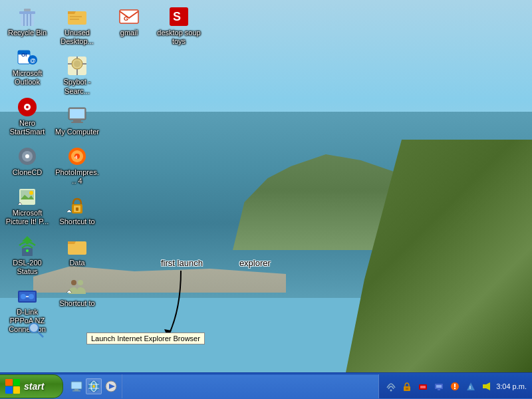 The height and width of the screenshot is (399, 532). What do you see at coordinates (179, 26) in the screenshot?
I see `desktop-soup-toys-icon: S desktop soup toys` at bounding box center [179, 26].